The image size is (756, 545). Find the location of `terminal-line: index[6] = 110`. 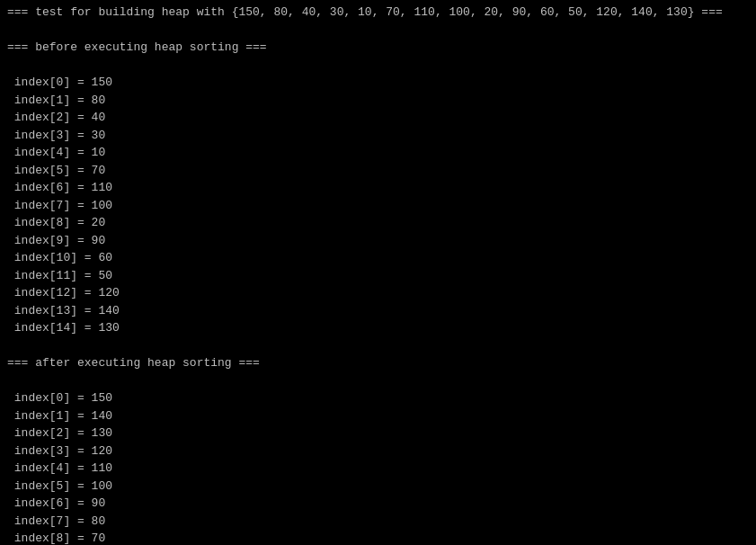

terminal-line: index[6] = 110 is located at coordinates (378, 188).